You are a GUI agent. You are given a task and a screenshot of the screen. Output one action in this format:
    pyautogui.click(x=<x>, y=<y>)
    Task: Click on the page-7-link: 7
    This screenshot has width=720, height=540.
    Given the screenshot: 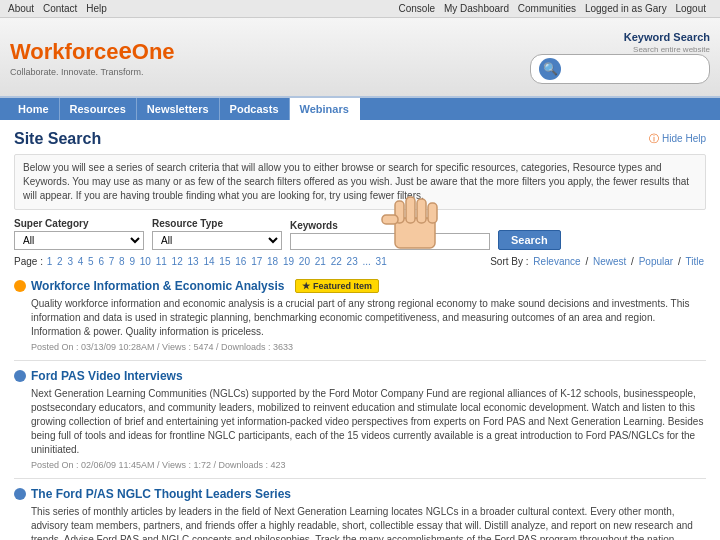 What is the action you would take?
    pyautogui.click(x=112, y=262)
    